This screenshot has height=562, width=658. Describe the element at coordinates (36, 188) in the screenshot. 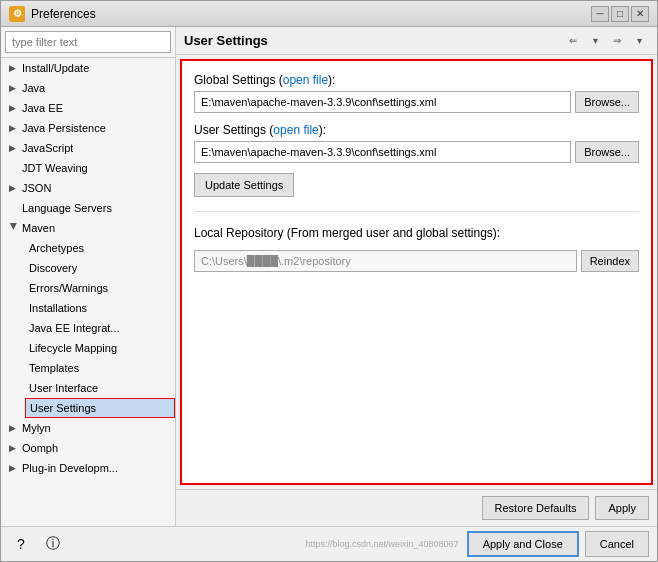

I see `sidebar-item-label: JSON` at that location.